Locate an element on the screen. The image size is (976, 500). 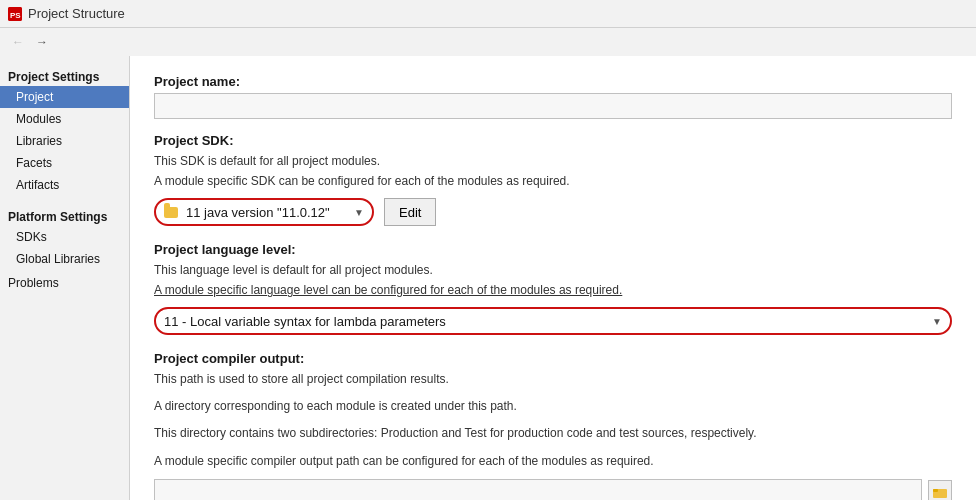
compiler-desc3: This directory contains two subdirectori… is located at coordinates (553, 434).